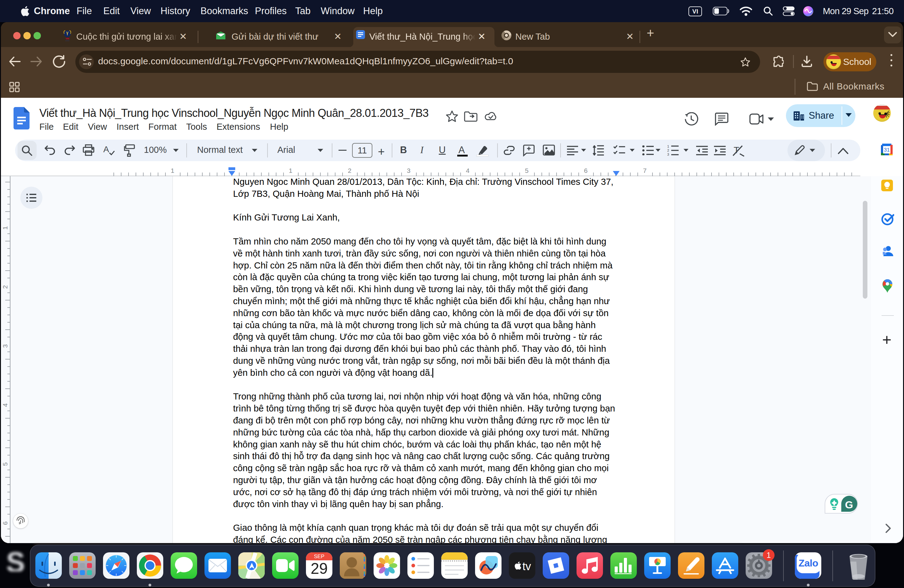 Image resolution: width=904 pixels, height=588 pixels. What do you see at coordinates (669, 147) in the screenshot?
I see `svg-text: 1` at bounding box center [669, 147].